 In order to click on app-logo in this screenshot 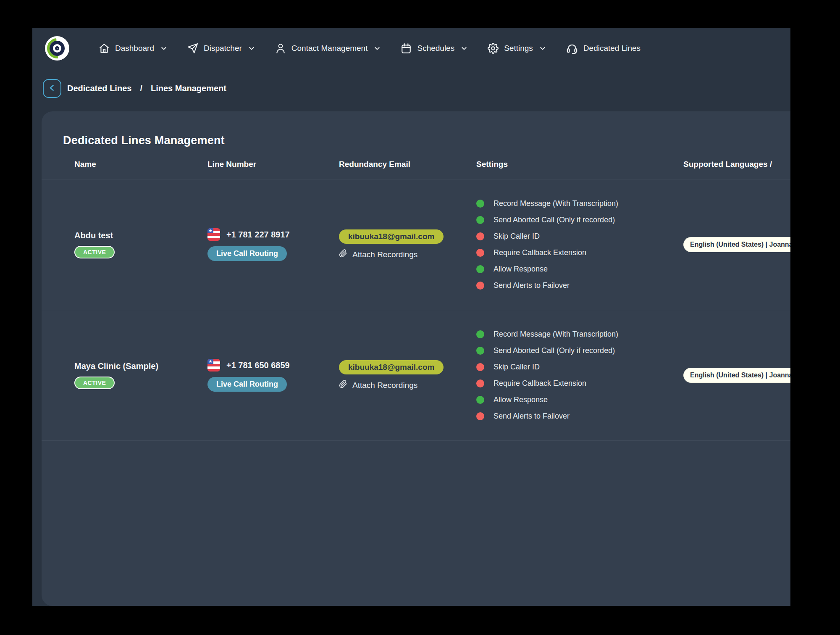, I will do `click(57, 48)`.